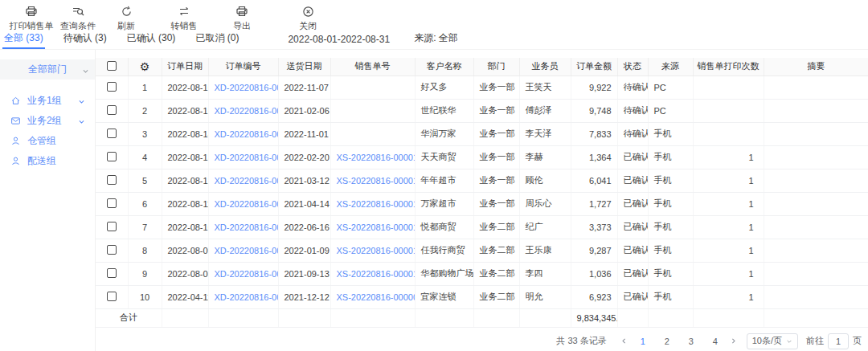 This screenshot has height=351, width=868. Describe the element at coordinates (304, 297) in the screenshot. I see `cell-delivery-date: 2021-12-12` at that location.